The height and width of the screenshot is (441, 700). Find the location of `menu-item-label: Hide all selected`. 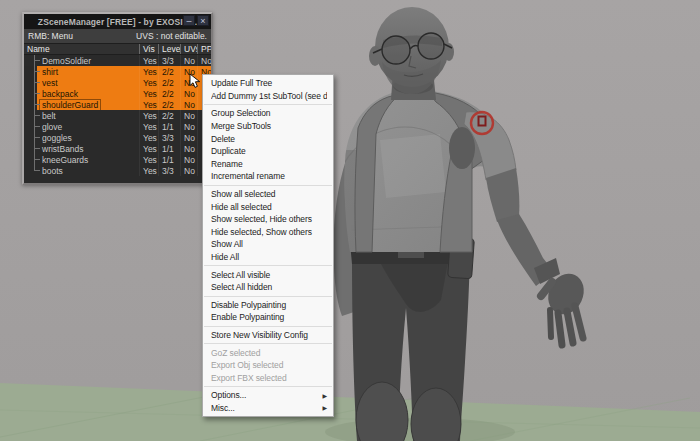

menu-item-label: Hide all selected is located at coordinates (269, 207).